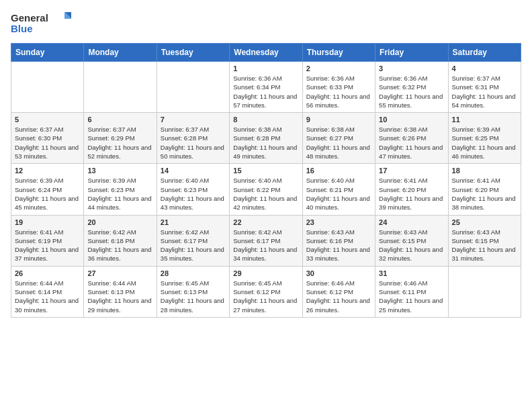 The height and width of the screenshot is (411, 532). I want to click on svg-text: Blue, so click(21, 28).